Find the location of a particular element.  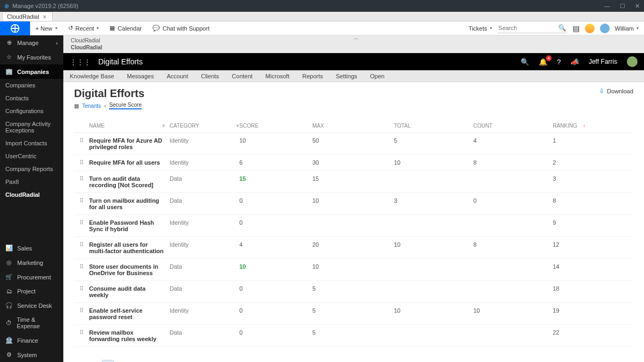

doc-tab-cloudradial: CloudRadial ✕ is located at coordinates (27, 16).